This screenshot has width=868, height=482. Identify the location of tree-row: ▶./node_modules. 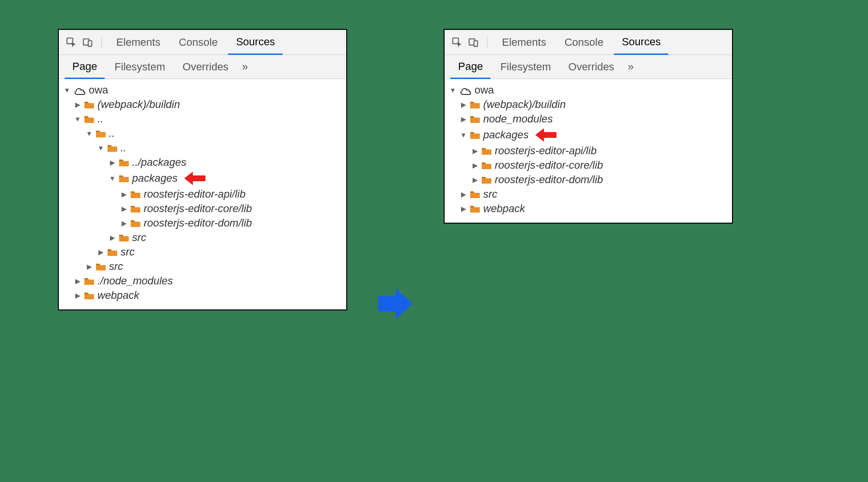
(203, 281).